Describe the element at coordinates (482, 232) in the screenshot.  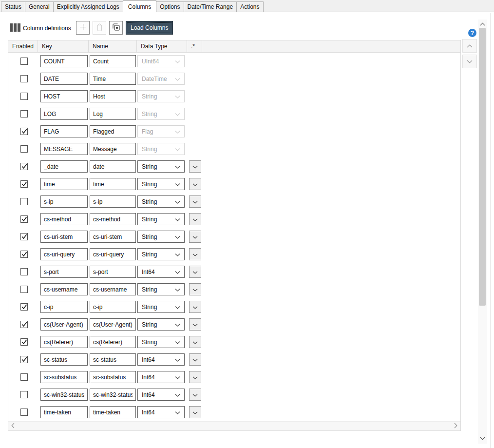
I see `vertical-scrollbar` at that location.